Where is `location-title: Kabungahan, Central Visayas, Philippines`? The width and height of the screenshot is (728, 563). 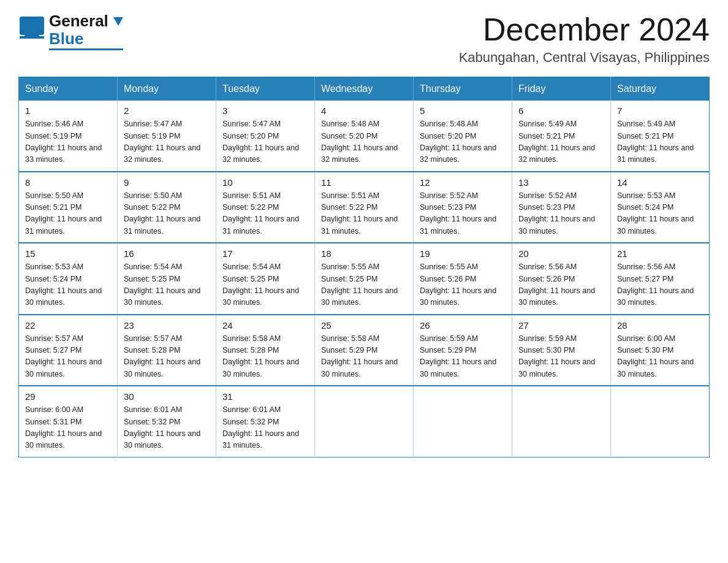
location-title: Kabungahan, Central Visayas, Philippines is located at coordinates (585, 58).